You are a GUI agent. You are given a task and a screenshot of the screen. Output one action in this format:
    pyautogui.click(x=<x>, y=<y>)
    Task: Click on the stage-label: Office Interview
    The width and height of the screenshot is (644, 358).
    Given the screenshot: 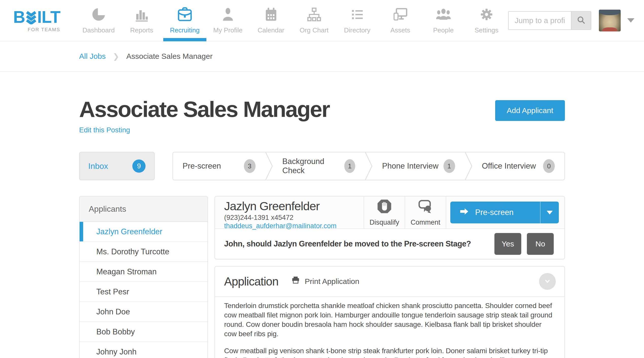 What is the action you would take?
    pyautogui.click(x=509, y=166)
    